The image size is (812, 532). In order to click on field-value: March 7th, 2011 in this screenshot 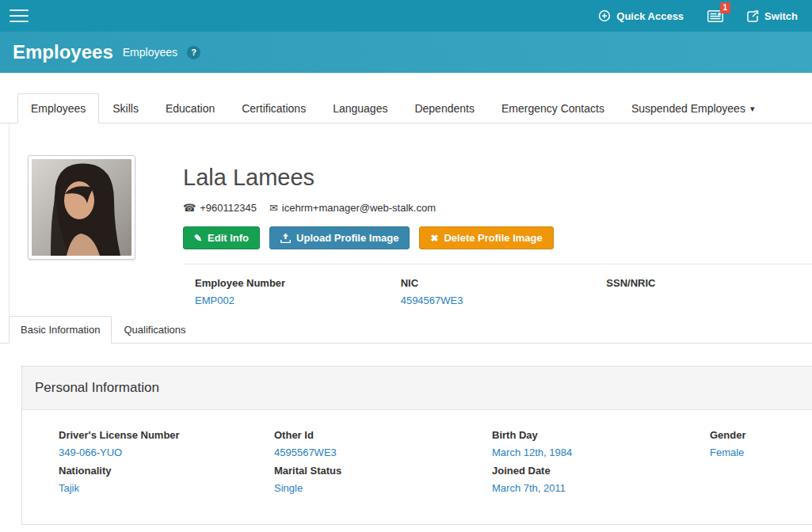, I will do `click(600, 488)`.